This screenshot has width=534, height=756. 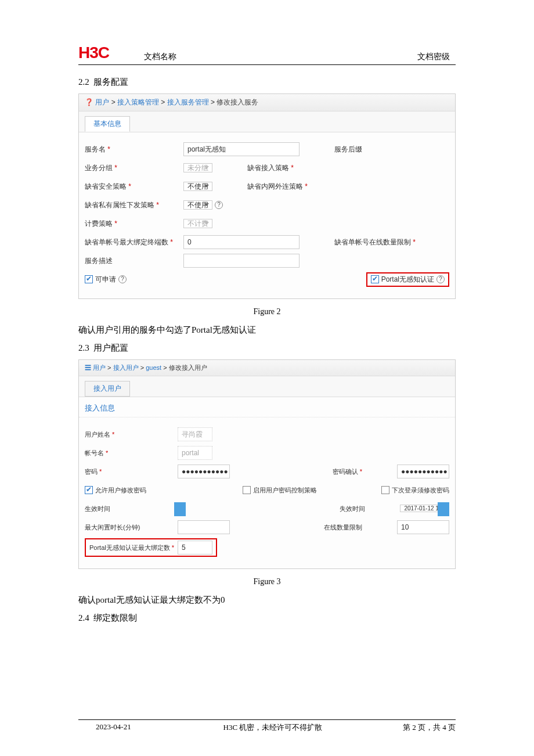 What do you see at coordinates (195, 453) in the screenshot?
I see `input-account: portal` at bounding box center [195, 453].